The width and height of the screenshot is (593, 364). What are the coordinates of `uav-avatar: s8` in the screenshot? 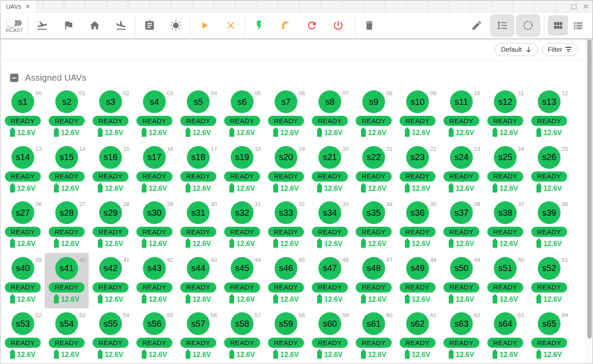 It's located at (330, 102).